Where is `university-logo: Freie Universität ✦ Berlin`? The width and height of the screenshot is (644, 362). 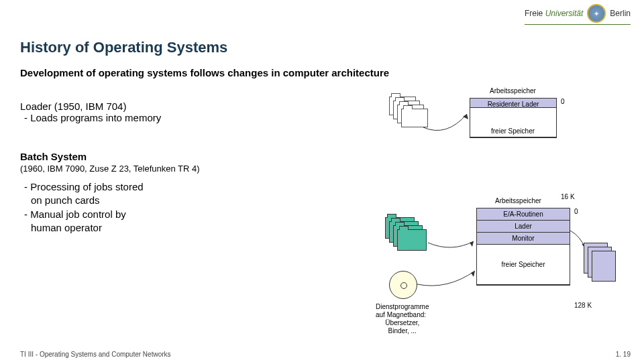 university-logo: Freie Universität ✦ Berlin is located at coordinates (578, 15).